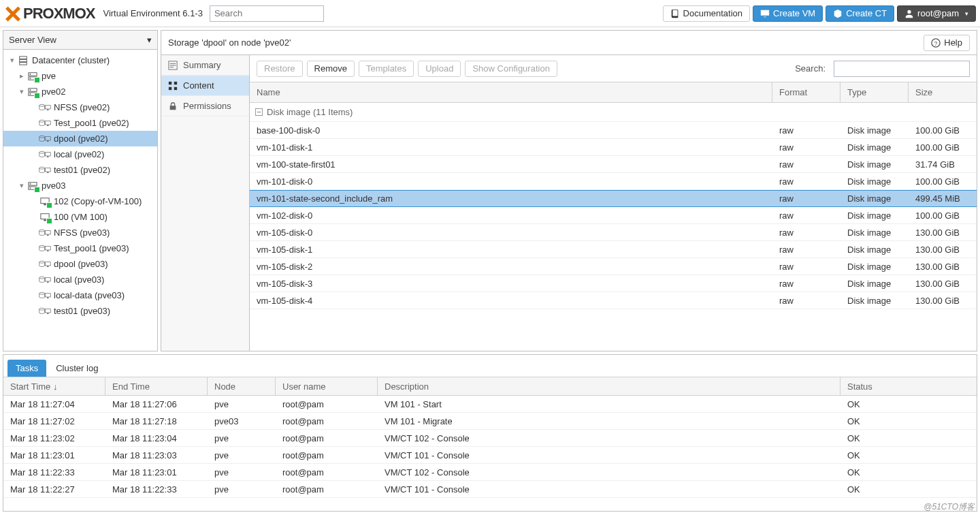 The height and width of the screenshot is (517, 980). Describe the element at coordinates (613, 147) in the screenshot. I see `table-row: vm-101-disk-1rawDisk image100.00 GiB` at that location.